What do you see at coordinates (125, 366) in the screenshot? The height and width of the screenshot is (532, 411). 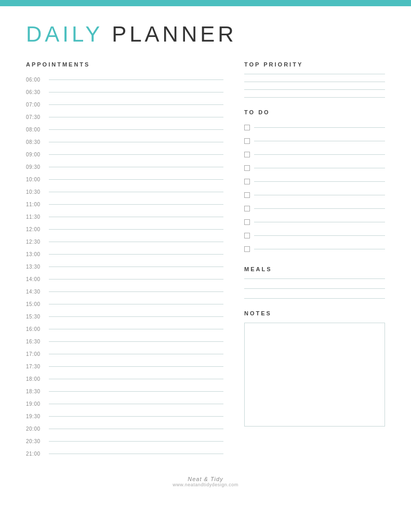 I see `appointment-row: 17:30` at bounding box center [125, 366].